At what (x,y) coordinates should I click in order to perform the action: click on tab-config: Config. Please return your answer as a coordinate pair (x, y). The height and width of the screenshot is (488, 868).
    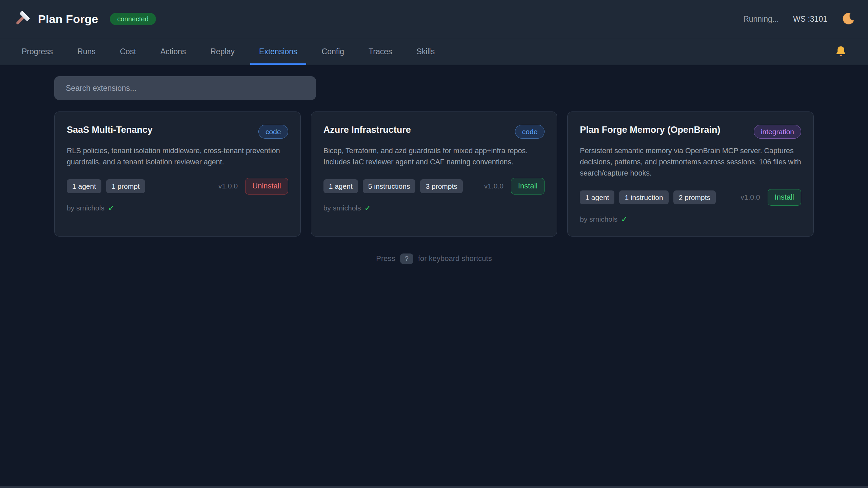
    Looking at the image, I should click on (333, 52).